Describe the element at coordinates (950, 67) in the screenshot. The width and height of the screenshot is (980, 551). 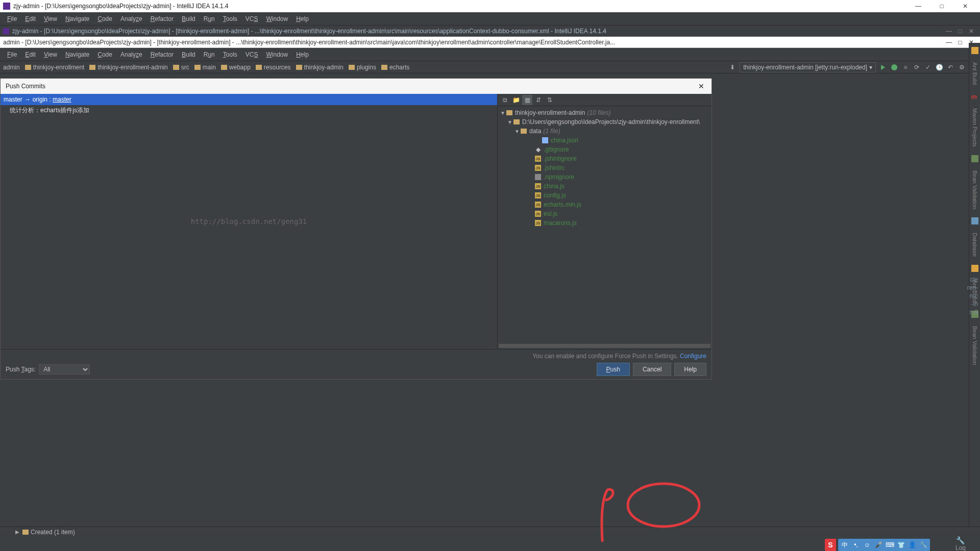
I see `vcs-revert-icon: ↶` at that location.